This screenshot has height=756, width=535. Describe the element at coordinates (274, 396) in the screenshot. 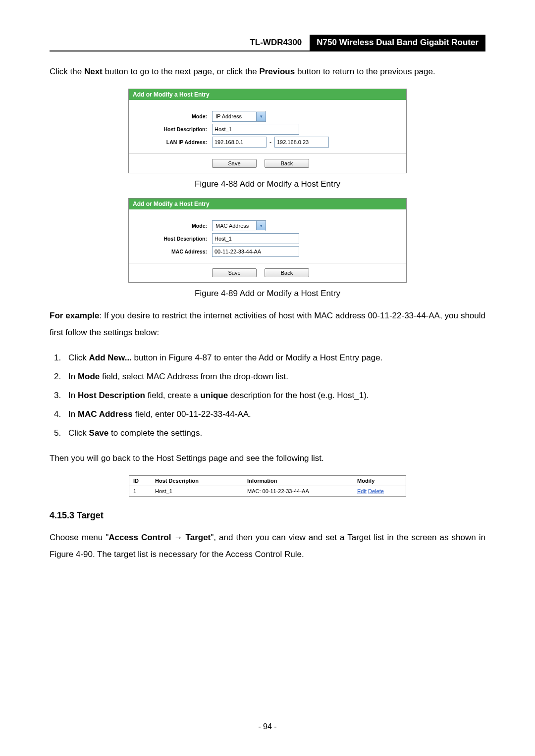

I see `list-item: In Host Description field, create a uniq…` at that location.